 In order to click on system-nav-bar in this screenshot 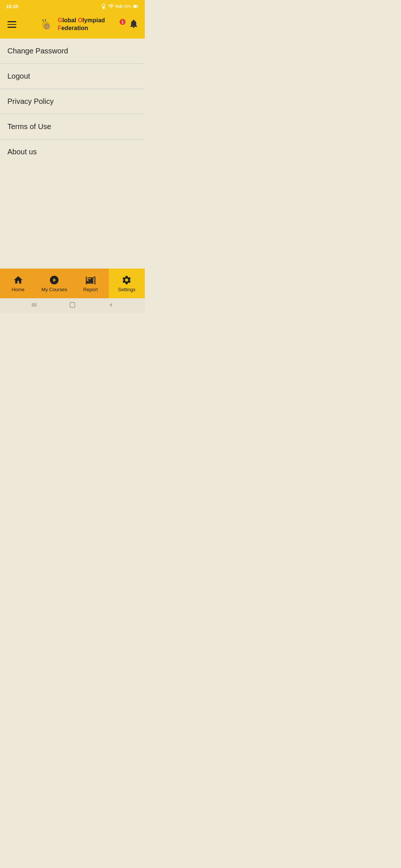, I will do `click(72, 306)`.